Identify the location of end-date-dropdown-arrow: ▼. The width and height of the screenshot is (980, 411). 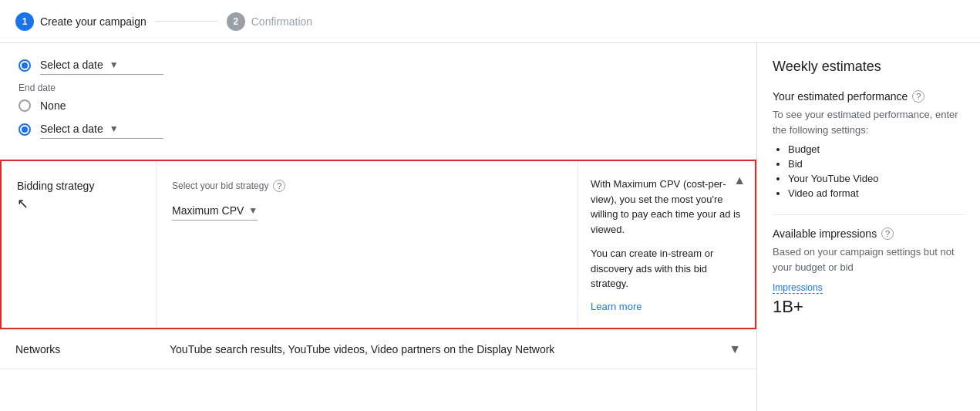
(114, 129).